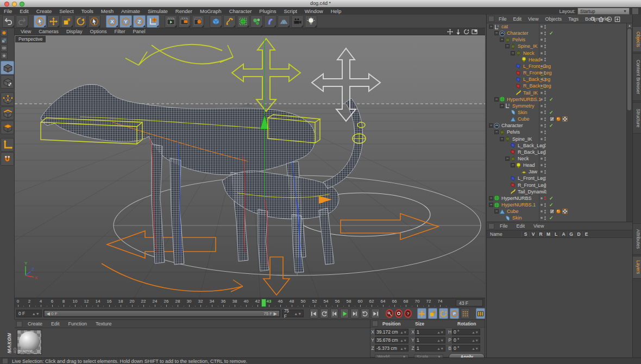 This screenshot has height=364, width=641. Describe the element at coordinates (408, 313) in the screenshot. I see `keyframe-selection-button: ?` at that location.